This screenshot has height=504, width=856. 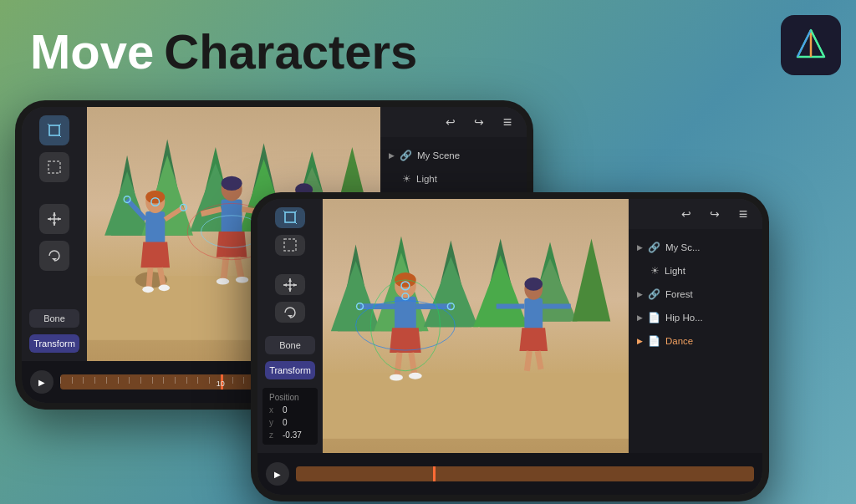 What do you see at coordinates (507, 122) in the screenshot?
I see `menu-icon: ≡` at bounding box center [507, 122].